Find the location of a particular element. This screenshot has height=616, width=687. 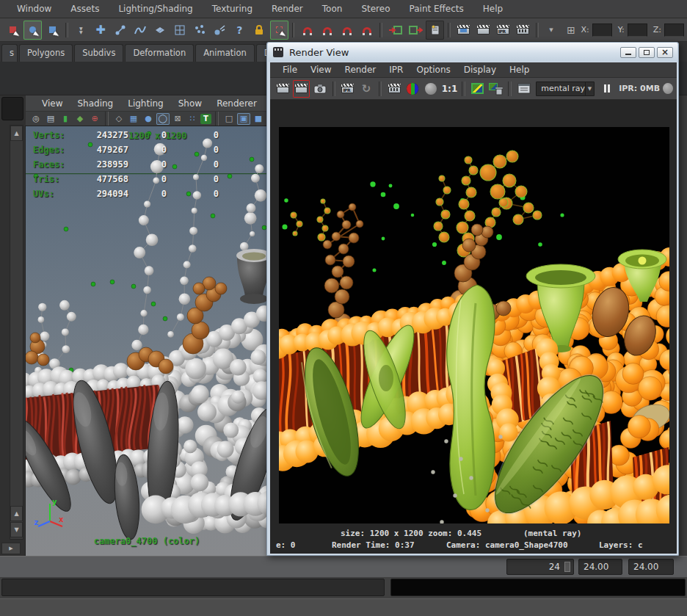

select-component-icon is located at coordinates (53, 30).